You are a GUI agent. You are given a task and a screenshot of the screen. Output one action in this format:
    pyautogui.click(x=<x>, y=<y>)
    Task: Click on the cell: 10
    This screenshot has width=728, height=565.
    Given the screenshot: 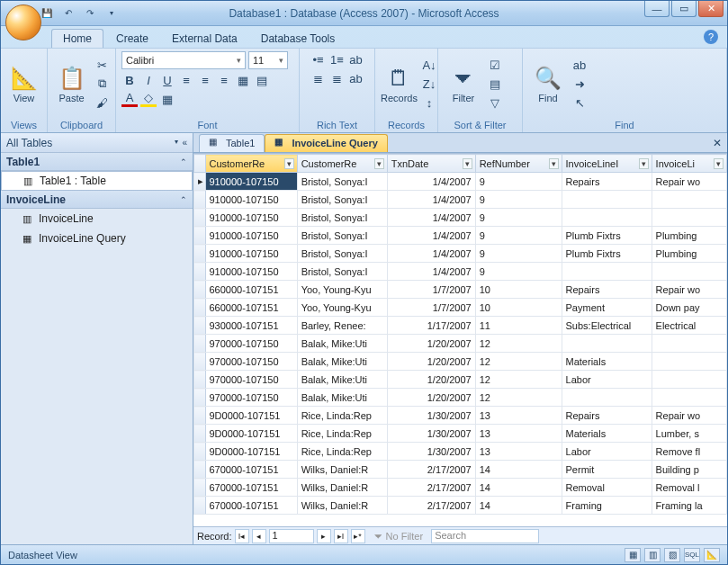 What is the action you would take?
    pyautogui.click(x=518, y=308)
    